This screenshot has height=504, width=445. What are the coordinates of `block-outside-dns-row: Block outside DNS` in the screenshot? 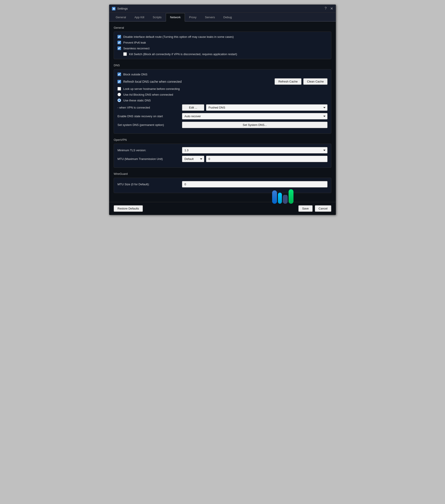 It's located at (222, 74).